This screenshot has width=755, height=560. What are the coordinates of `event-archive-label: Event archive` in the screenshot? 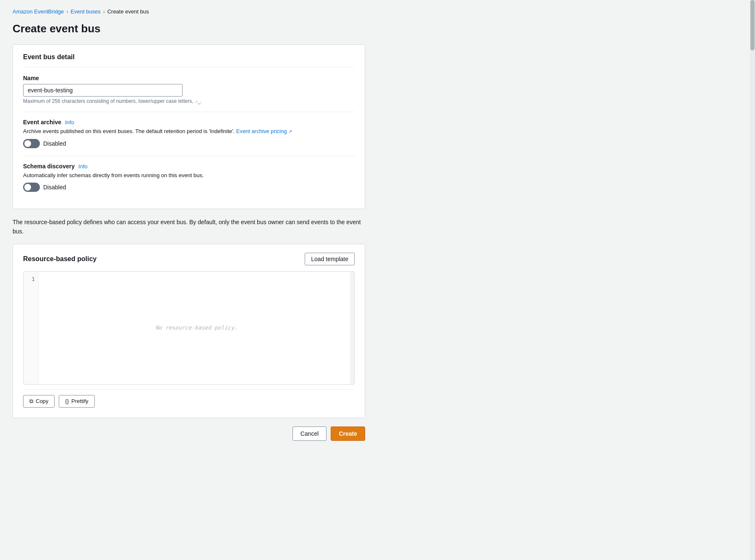 It's located at (42, 122).